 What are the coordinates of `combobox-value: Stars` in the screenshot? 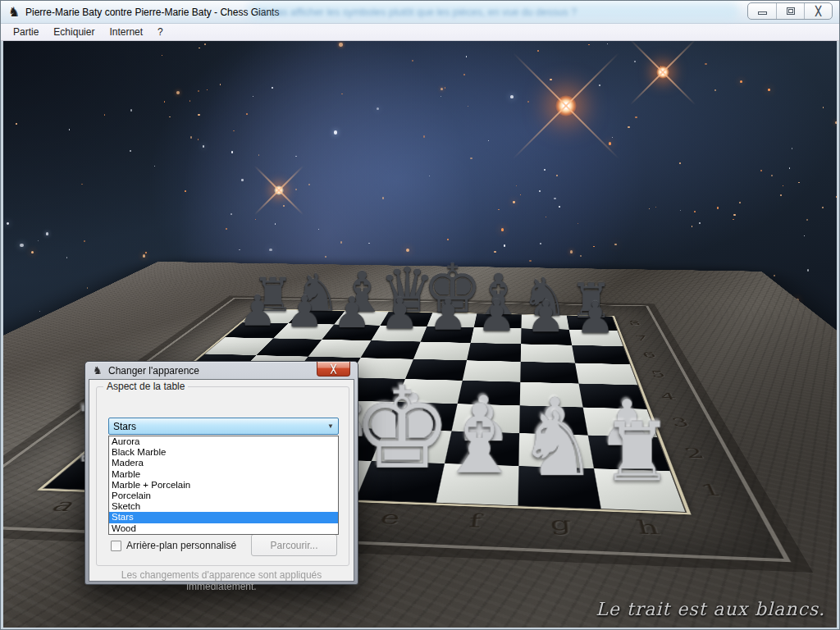 It's located at (125, 427).